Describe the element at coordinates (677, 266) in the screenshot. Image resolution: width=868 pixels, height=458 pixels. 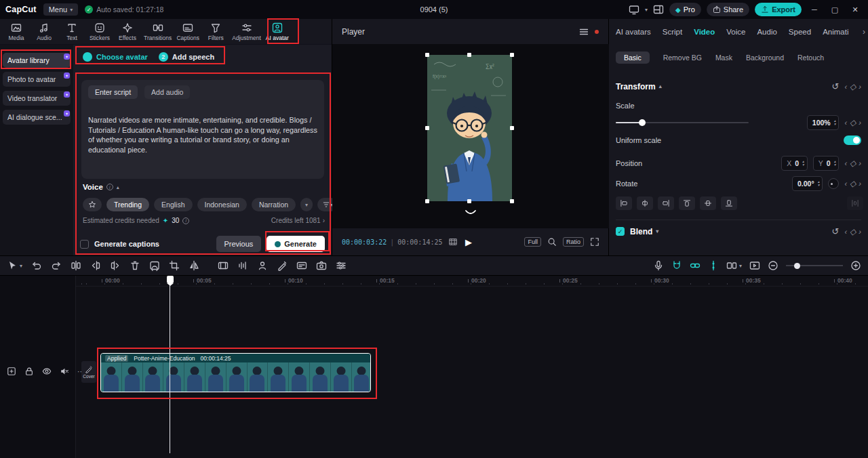
I see `magnetic-snap-toggle` at that location.